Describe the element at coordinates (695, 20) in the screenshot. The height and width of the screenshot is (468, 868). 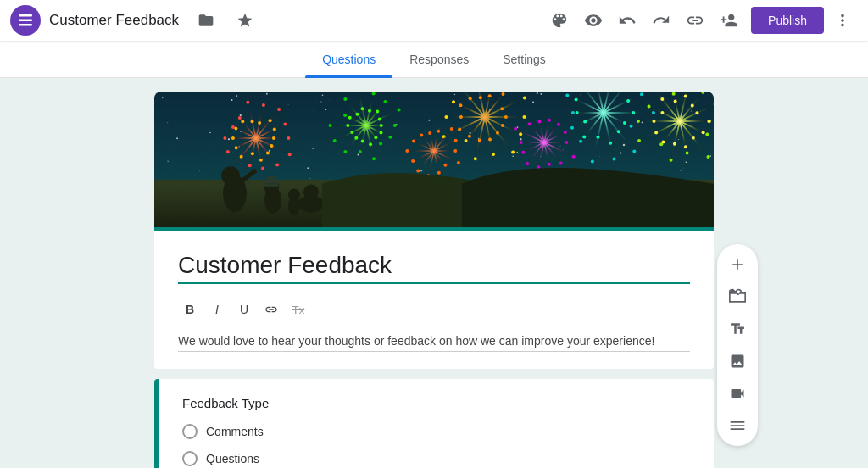
I see `link-icon` at that location.